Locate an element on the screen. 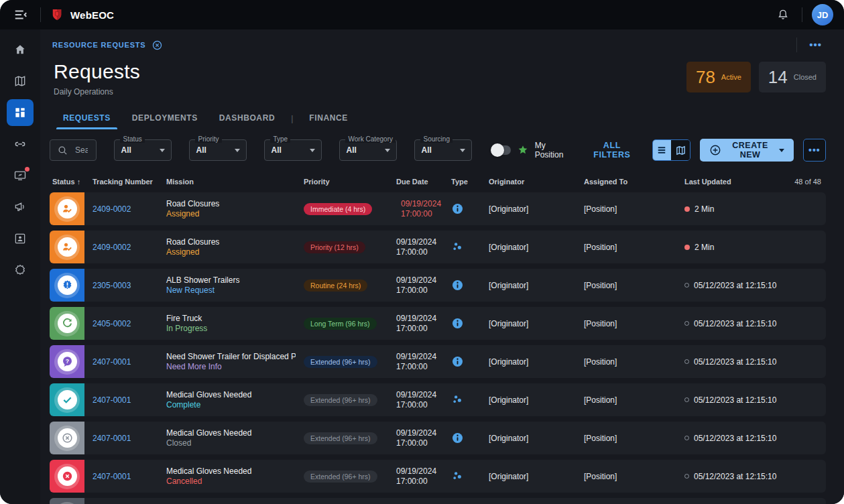  filter-select-type: Type All is located at coordinates (293, 150).